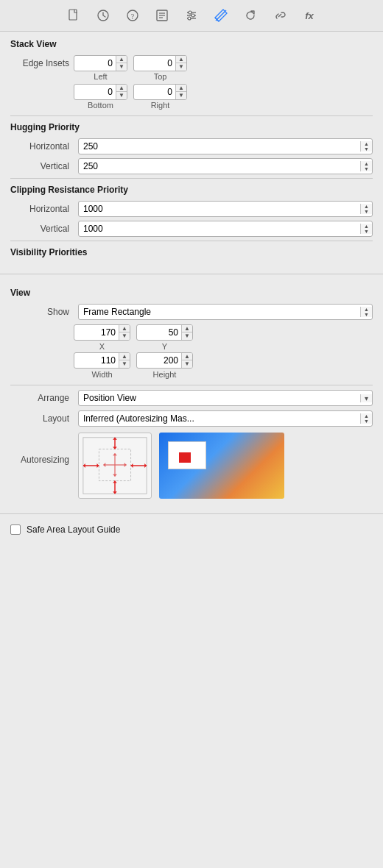 Image resolution: width=383 pixels, height=868 pixels. Describe the element at coordinates (102, 332) in the screenshot. I see `x-stepper: ▲ ▼` at that location.